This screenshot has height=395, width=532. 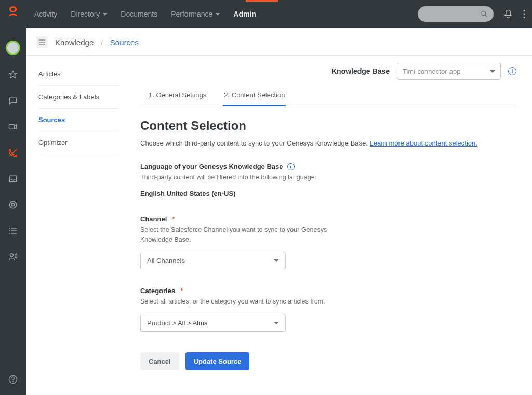 What do you see at coordinates (432, 72) in the screenshot?
I see `kb-selected-value: Timi-connector-app` at bounding box center [432, 72].